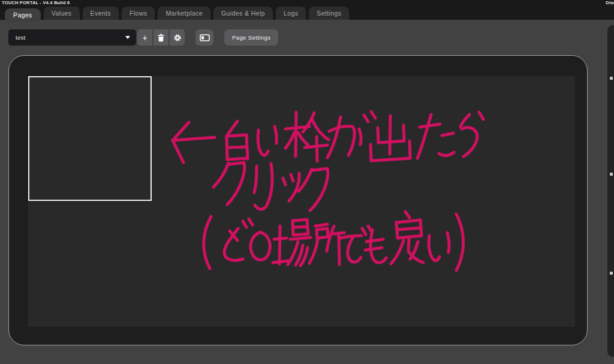  What do you see at coordinates (20, 37) in the screenshot?
I see `page-selector-value: test` at bounding box center [20, 37].